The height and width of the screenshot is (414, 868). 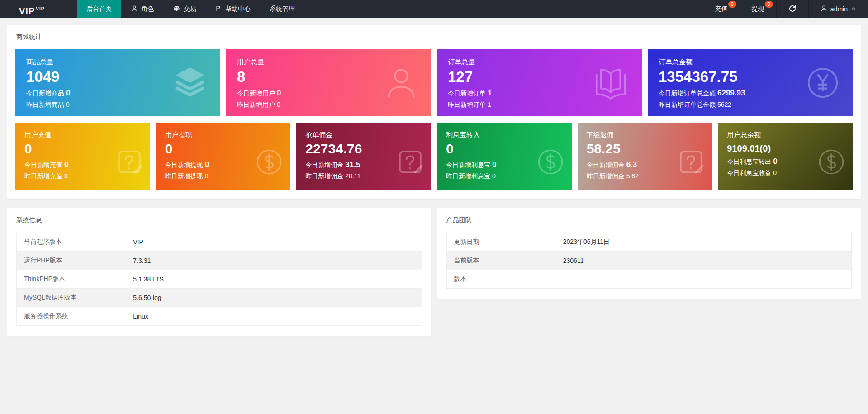 I want to click on card-today-label: 今日新增提现, so click(x=184, y=165).